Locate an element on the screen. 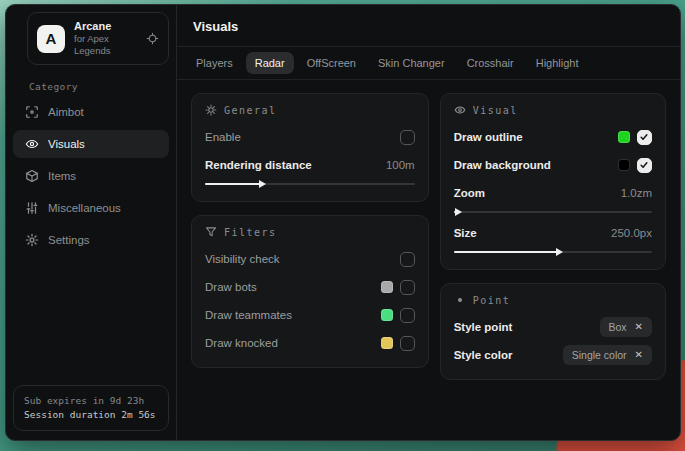 This screenshot has width=685, height=451. rendering-distance-value: 100m is located at coordinates (400, 165).